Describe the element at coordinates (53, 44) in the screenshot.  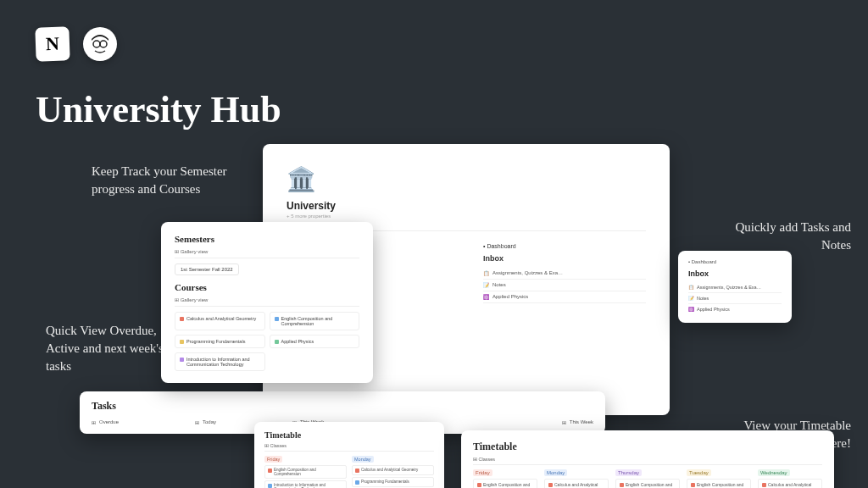
I see `logo-letter: N` at that location.